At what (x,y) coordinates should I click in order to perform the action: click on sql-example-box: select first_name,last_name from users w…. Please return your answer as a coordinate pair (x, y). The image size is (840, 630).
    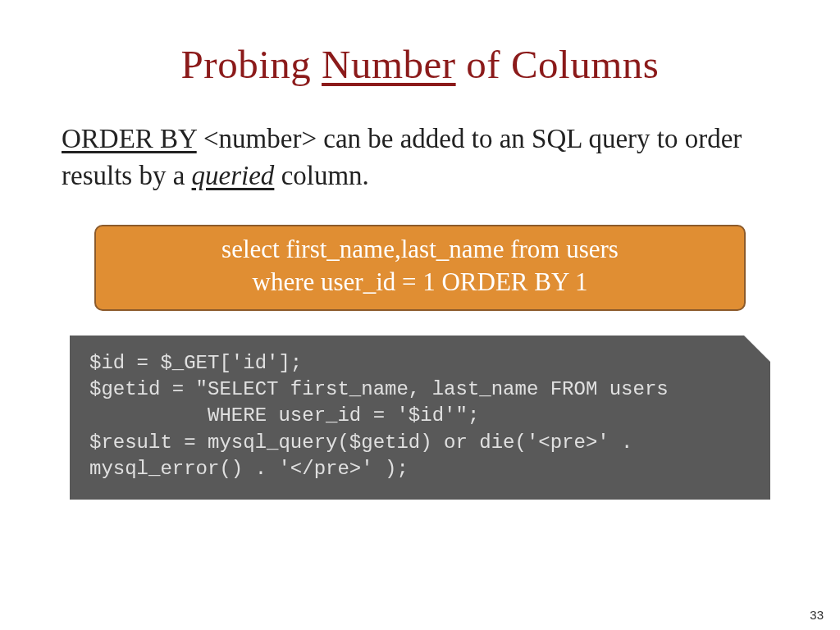
    Looking at the image, I should click on (420, 267).